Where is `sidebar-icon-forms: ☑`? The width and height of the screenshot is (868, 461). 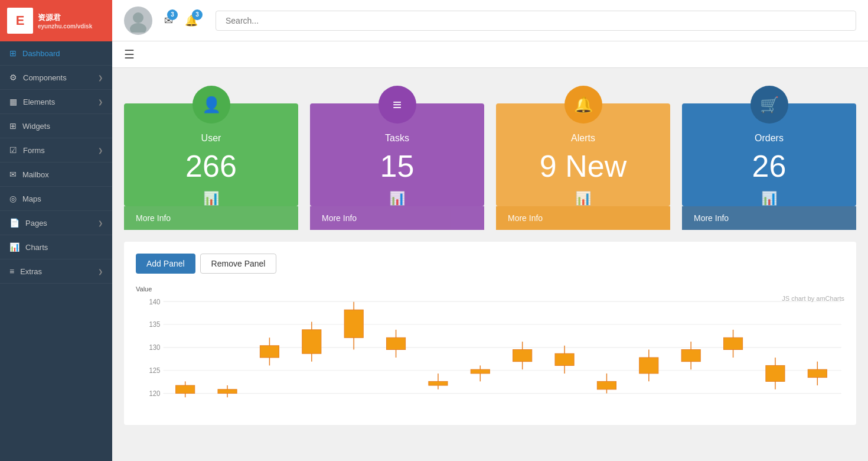 sidebar-icon-forms: ☑ is located at coordinates (13, 150).